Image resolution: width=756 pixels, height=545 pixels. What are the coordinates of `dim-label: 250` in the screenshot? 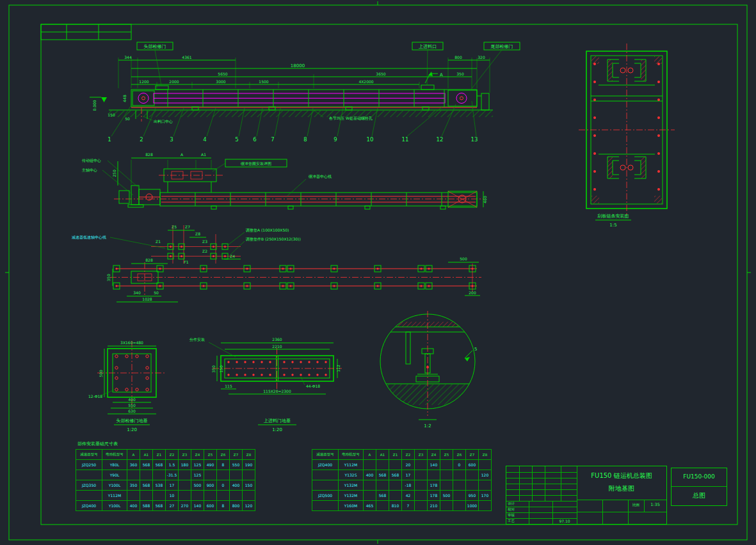 It's located at (114, 173).